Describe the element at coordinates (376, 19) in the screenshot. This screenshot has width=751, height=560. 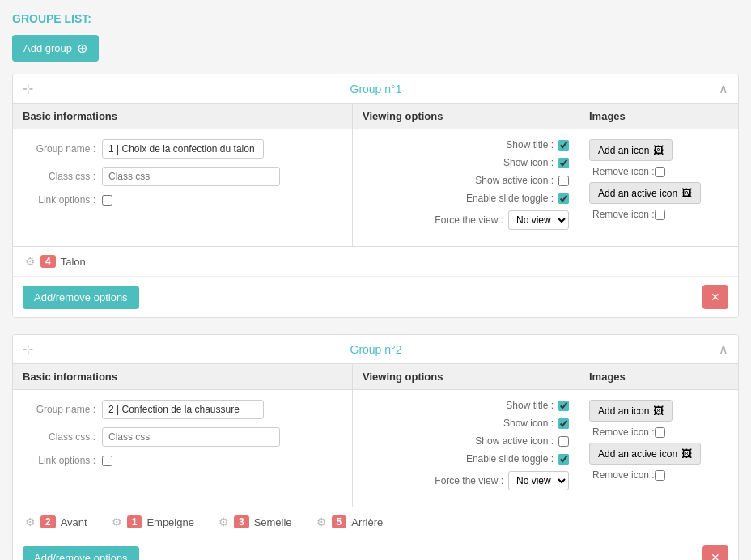
I see `page-title: GROUPE LIST:` at that location.